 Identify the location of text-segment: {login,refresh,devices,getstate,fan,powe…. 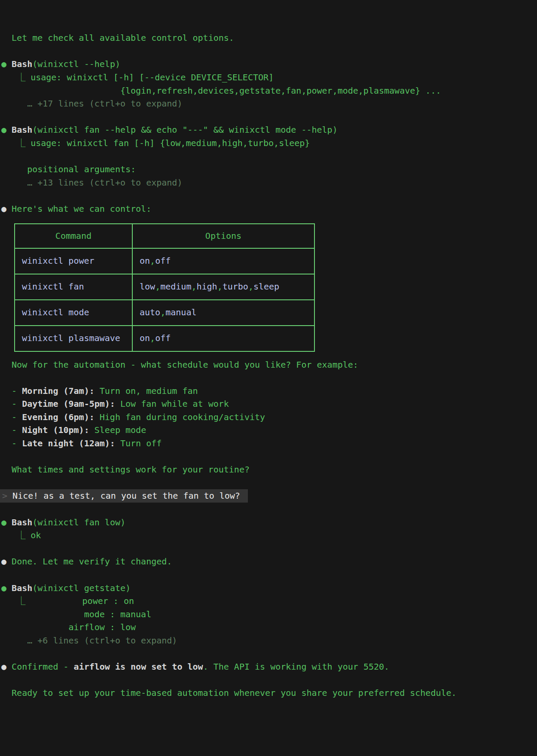
(221, 91).